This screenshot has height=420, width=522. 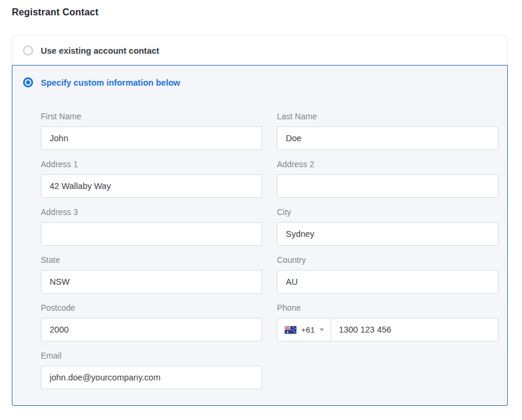 What do you see at coordinates (322, 330) in the screenshot?
I see `chevron-down-icon` at bounding box center [322, 330].